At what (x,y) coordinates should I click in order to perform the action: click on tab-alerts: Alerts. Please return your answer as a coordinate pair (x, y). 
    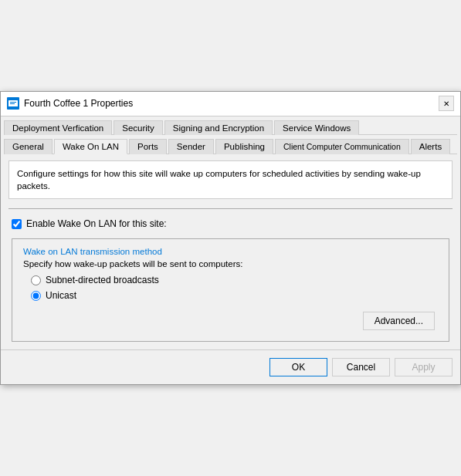
    Looking at the image, I should click on (431, 147).